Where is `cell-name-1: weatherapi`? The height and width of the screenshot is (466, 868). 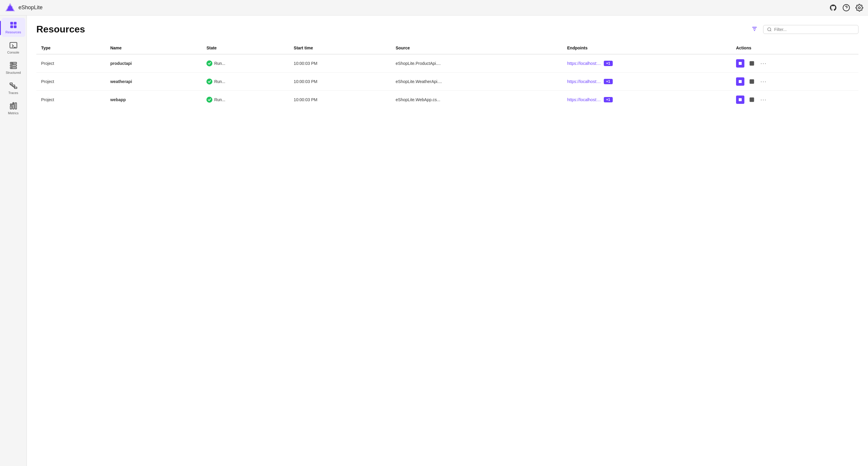
cell-name-1: weatherapi is located at coordinates (154, 82).